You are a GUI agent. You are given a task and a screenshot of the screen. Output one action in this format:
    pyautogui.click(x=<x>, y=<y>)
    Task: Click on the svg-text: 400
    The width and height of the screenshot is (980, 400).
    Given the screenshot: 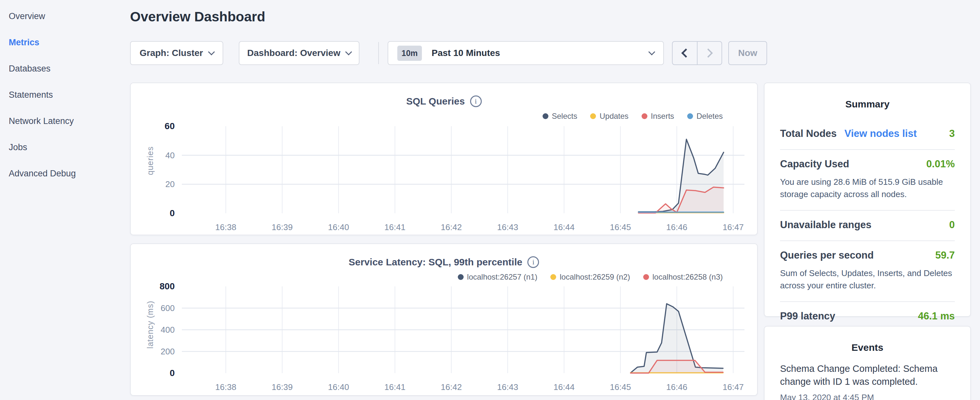 What is the action you would take?
    pyautogui.click(x=168, y=330)
    